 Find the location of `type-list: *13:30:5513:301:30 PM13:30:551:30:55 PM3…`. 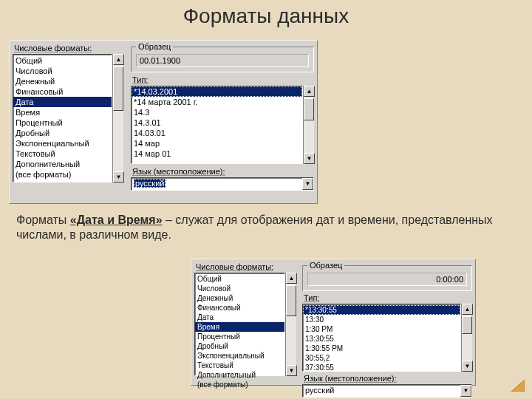

type-list: *13:30:5513:301:30 PM13:30:551:30:55 PM3… is located at coordinates (381, 338).